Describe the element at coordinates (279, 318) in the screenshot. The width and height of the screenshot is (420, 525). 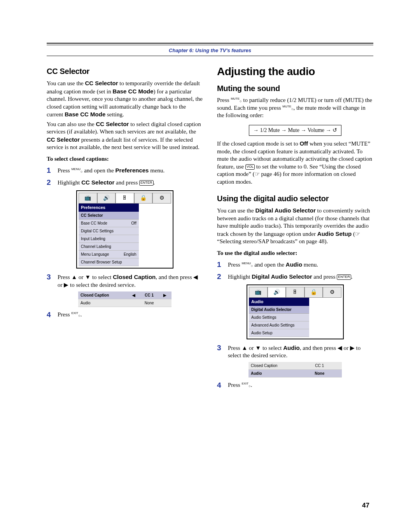
I see `menu-row: Audio Settings` at that location.